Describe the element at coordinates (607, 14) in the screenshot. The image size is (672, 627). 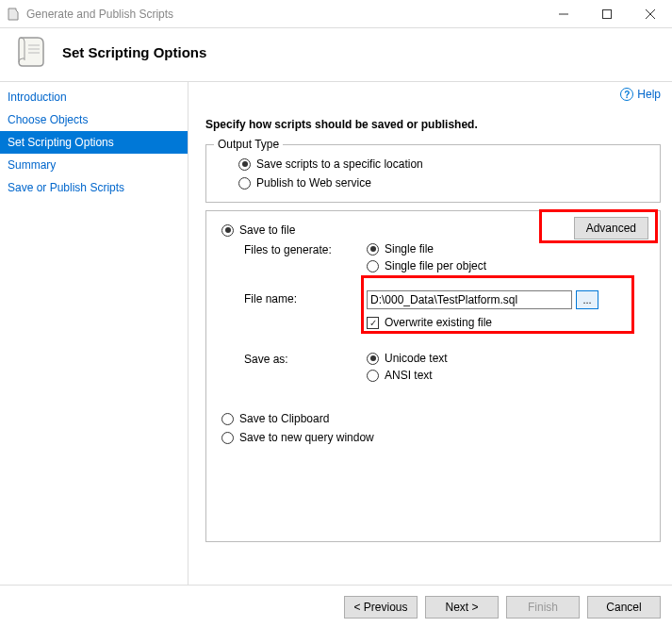
I see `maximize-button` at that location.